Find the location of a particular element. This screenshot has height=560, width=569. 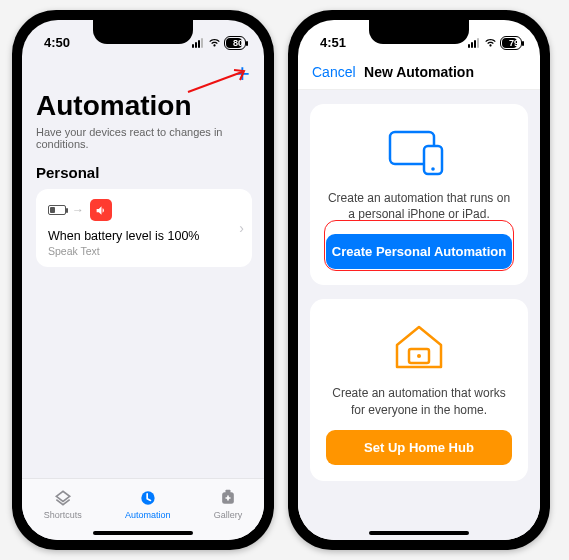

battery-icon: 79 is located at coordinates (511, 43).